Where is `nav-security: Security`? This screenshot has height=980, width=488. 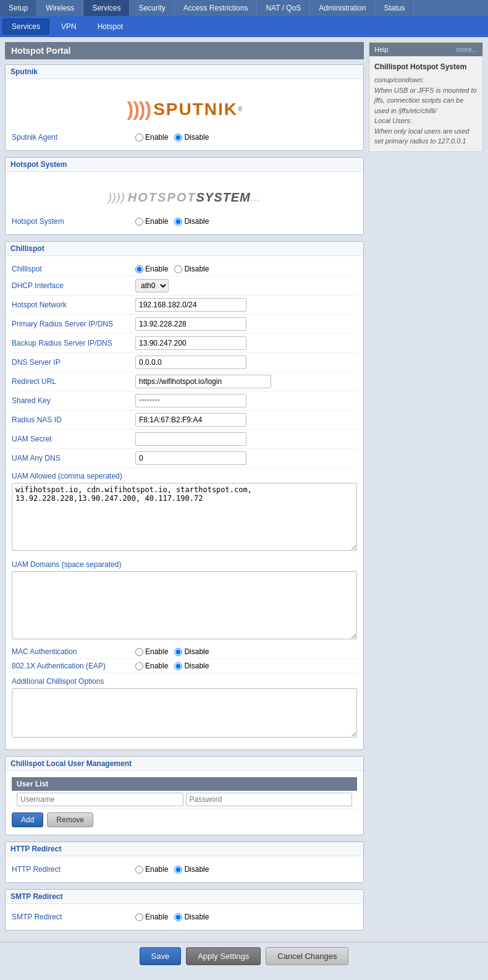 nav-security: Security is located at coordinates (152, 8).